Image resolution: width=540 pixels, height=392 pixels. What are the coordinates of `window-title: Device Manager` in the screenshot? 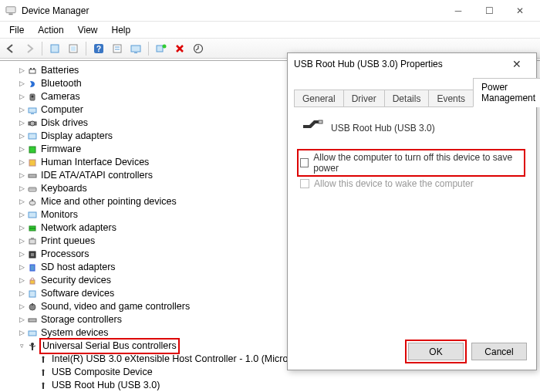 It's located at (232, 11).